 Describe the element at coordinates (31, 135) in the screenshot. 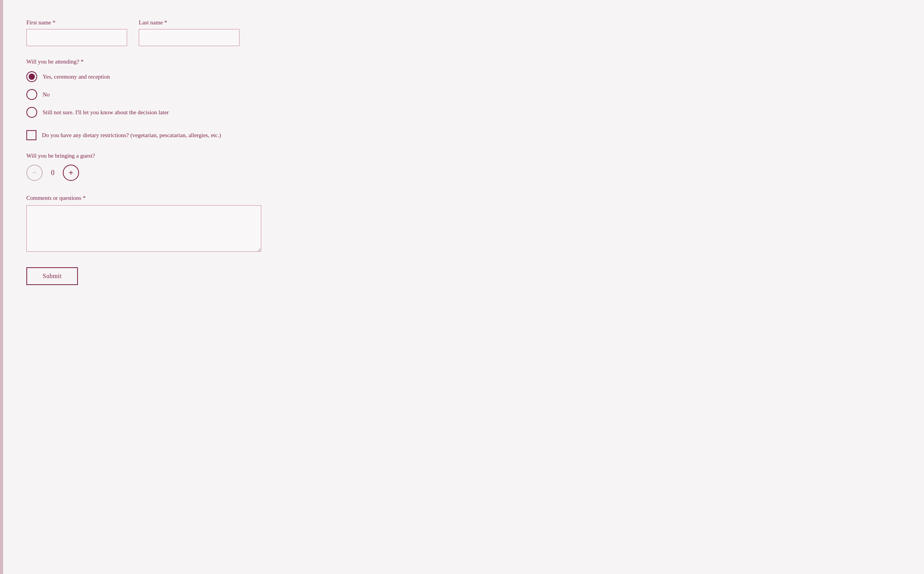

I see `dietary-checkbox` at that location.